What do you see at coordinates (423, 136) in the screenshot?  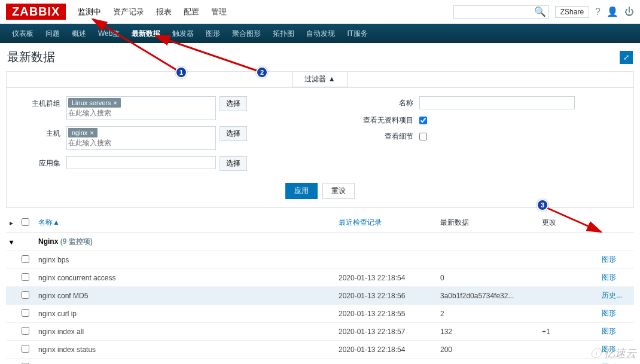 I see `show-detail-checkbox` at bounding box center [423, 136].